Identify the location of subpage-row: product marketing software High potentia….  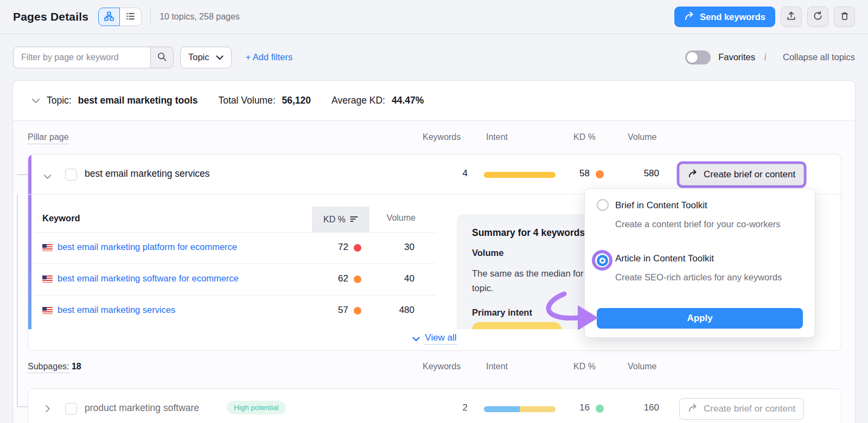
(435, 406).